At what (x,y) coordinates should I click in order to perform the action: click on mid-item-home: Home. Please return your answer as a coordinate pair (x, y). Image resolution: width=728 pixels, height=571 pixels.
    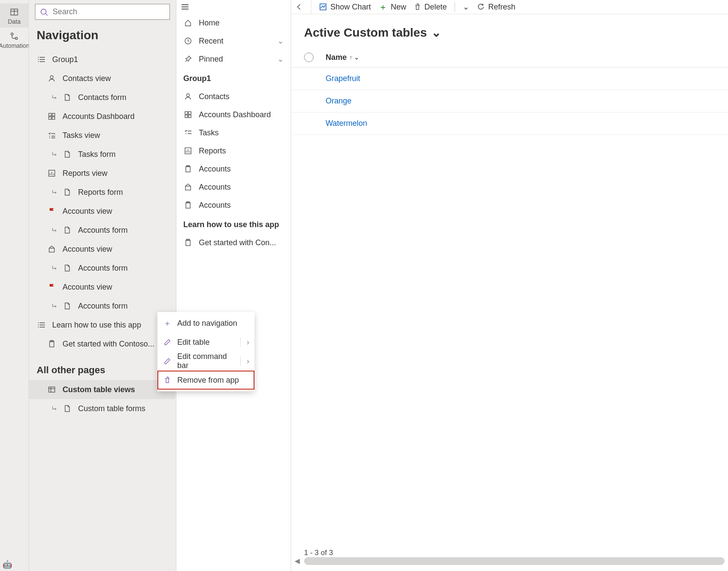
    Looking at the image, I should click on (234, 23).